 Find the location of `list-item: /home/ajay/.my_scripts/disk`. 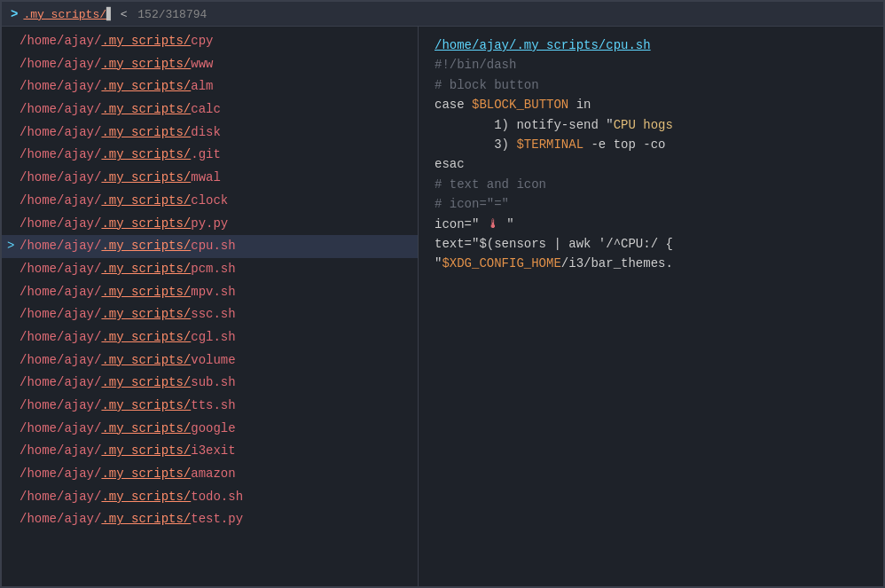

list-item: /home/ajay/.my_scripts/disk is located at coordinates (209, 133).